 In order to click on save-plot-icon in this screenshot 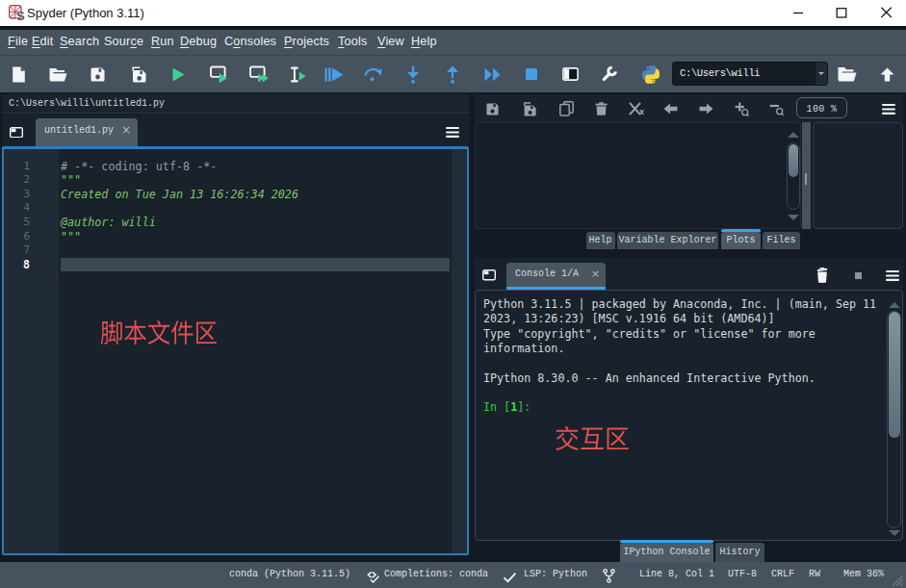, I will do `click(493, 110)`.